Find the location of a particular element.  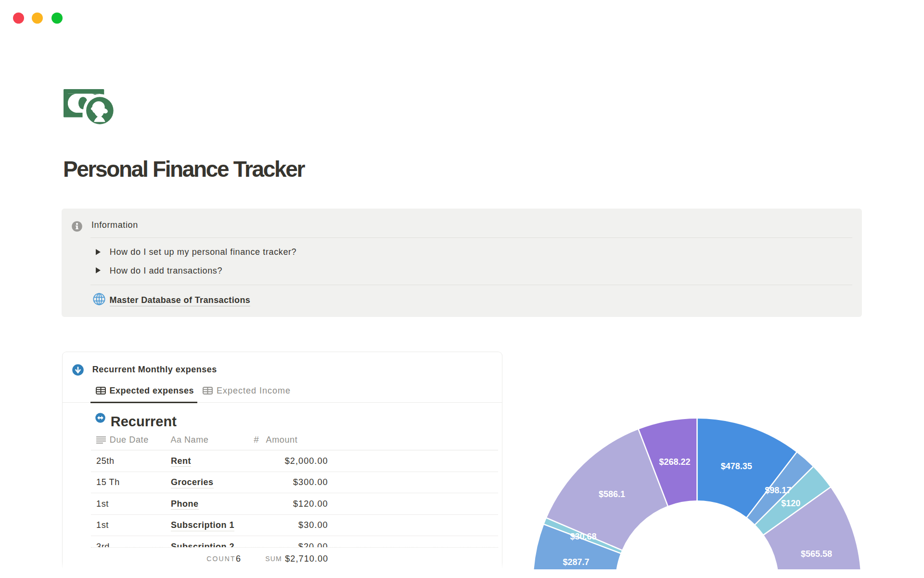

svg-text: $268.22 is located at coordinates (675, 462).